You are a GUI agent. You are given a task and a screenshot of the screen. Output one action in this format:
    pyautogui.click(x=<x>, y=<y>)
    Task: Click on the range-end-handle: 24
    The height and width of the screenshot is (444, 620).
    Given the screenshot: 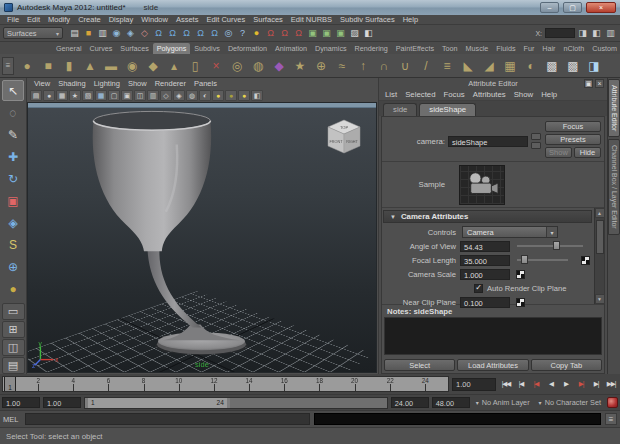 What is the action you would take?
    pyautogui.click(x=220, y=402)
    